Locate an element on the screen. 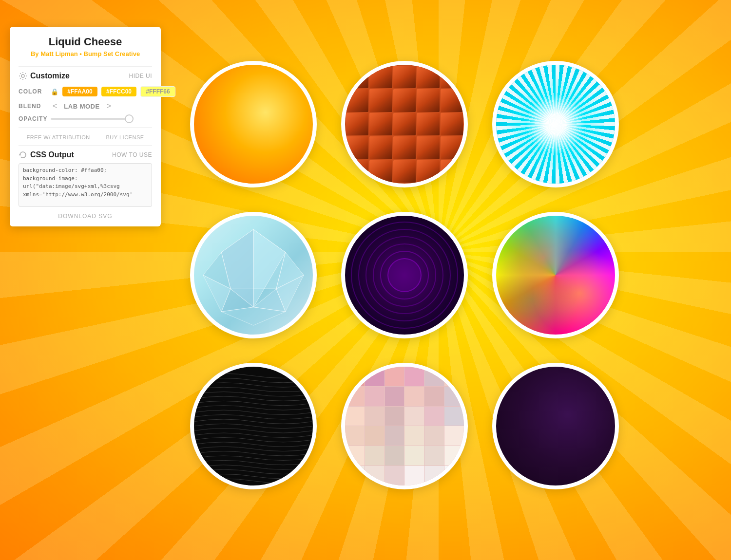 This screenshot has width=731, height=560. brick-grid is located at coordinates (404, 124).